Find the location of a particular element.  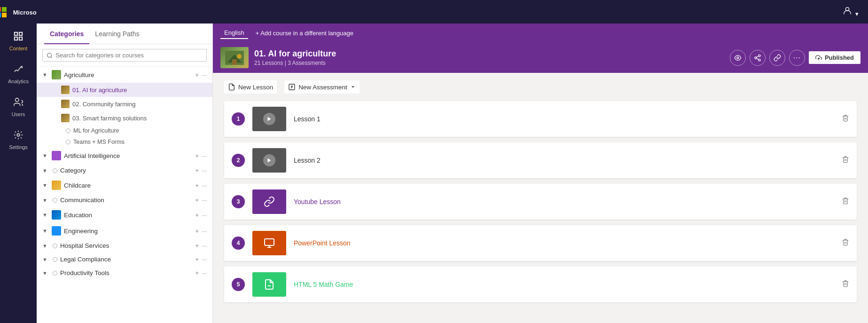

sub-smart-farming: 03. Smart farming solutions is located at coordinates (125, 118).